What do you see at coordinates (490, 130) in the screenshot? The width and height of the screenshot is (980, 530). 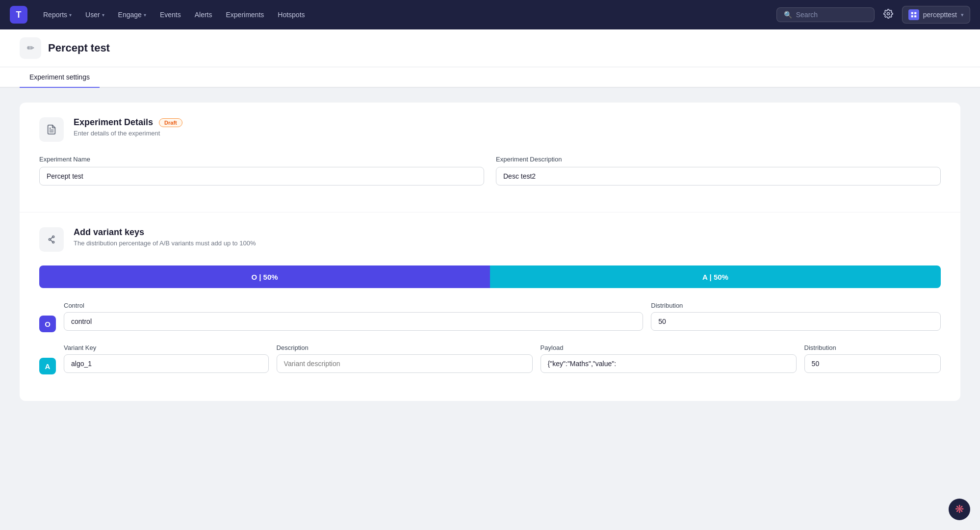 I see `section-header: Experiment Details Draft Enter details o…` at bounding box center [490, 130].